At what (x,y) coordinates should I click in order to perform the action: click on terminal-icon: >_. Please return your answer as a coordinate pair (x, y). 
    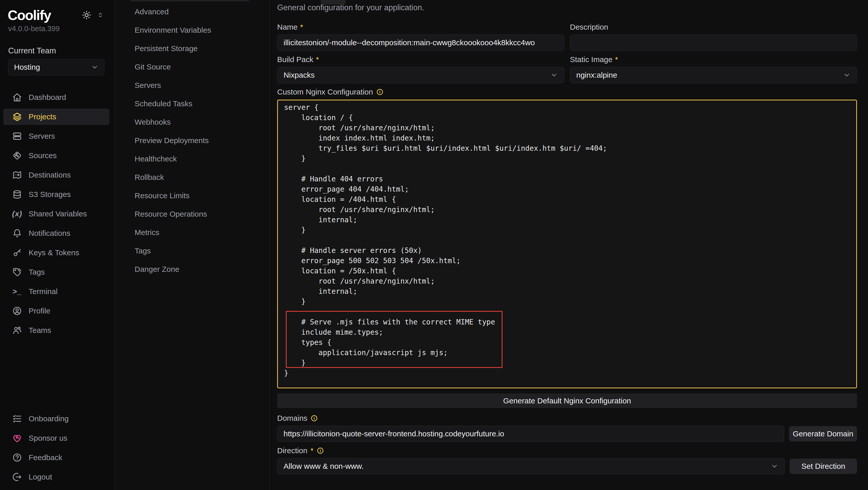
    Looking at the image, I should click on (17, 292).